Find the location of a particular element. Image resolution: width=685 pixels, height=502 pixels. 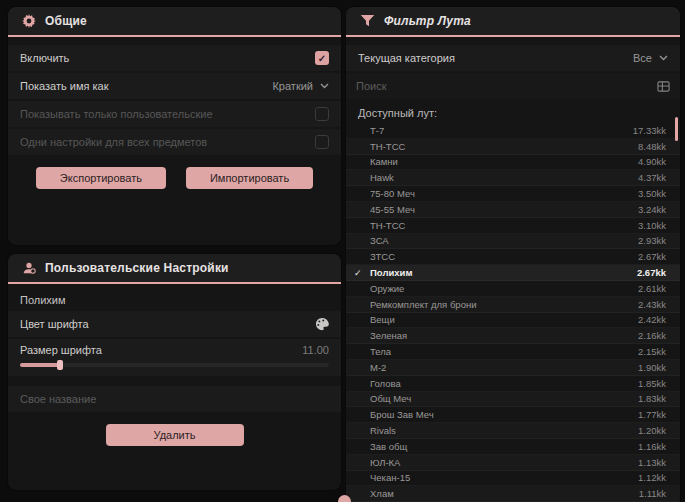

loot-list-item: 75-80 Меч3.50kk is located at coordinates (513, 194).